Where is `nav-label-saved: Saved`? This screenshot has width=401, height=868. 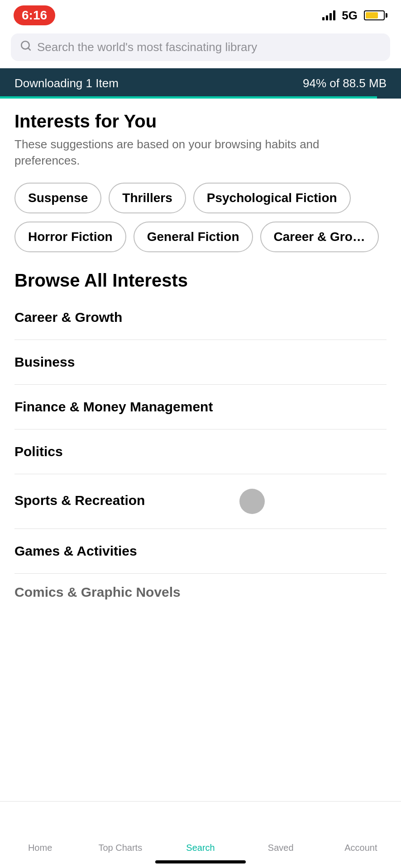
nav-label-saved: Saved is located at coordinates (281, 848).